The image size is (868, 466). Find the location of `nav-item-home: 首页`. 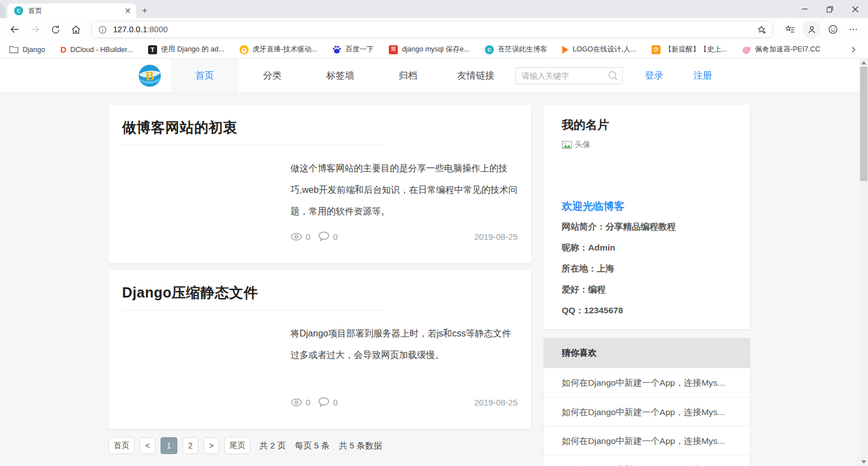

nav-item-home: 首页 is located at coordinates (205, 76).